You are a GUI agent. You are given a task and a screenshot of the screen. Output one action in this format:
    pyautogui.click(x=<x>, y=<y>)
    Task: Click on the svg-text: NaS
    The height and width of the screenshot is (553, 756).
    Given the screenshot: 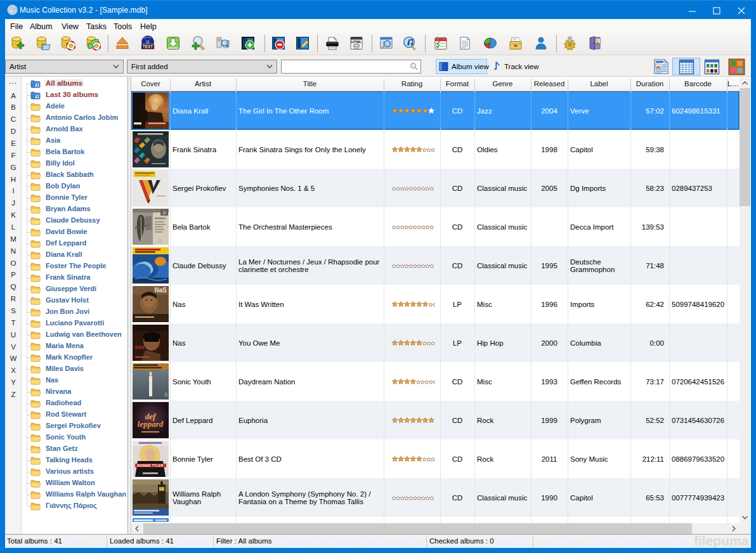 What is the action you would take?
    pyautogui.click(x=161, y=290)
    